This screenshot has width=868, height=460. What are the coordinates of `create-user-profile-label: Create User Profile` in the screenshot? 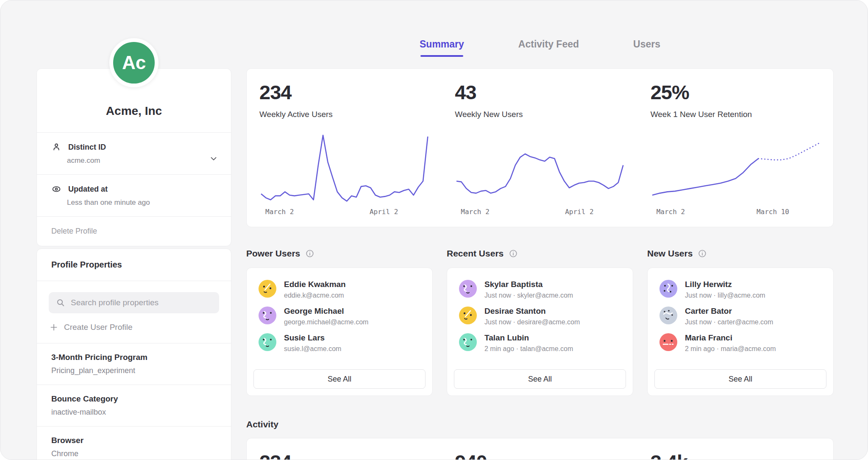 It's located at (98, 327).